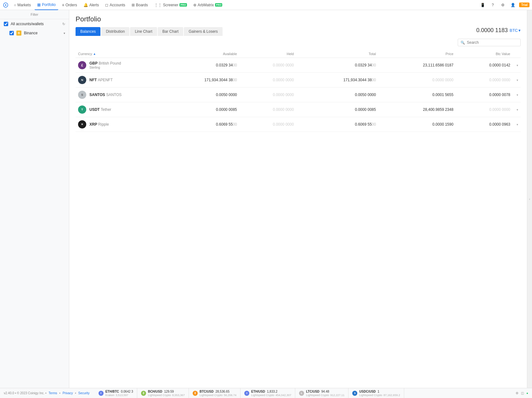 This screenshot has width=532, height=398. I want to click on table-row: £ GBP British Pound Sterling 0.0329 3400…, so click(298, 65).